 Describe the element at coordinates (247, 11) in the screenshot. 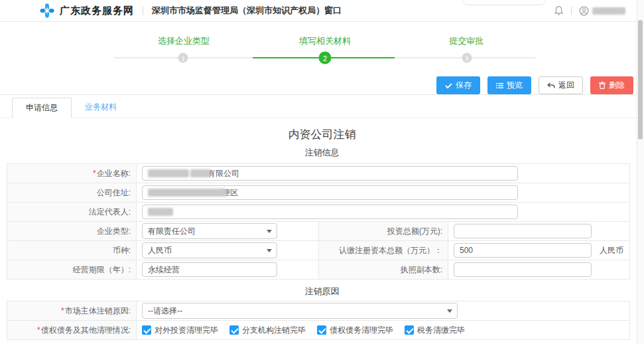

I see `window-title: 深圳市市场监督管理局（深圳市知识产权局）窗口` at that location.